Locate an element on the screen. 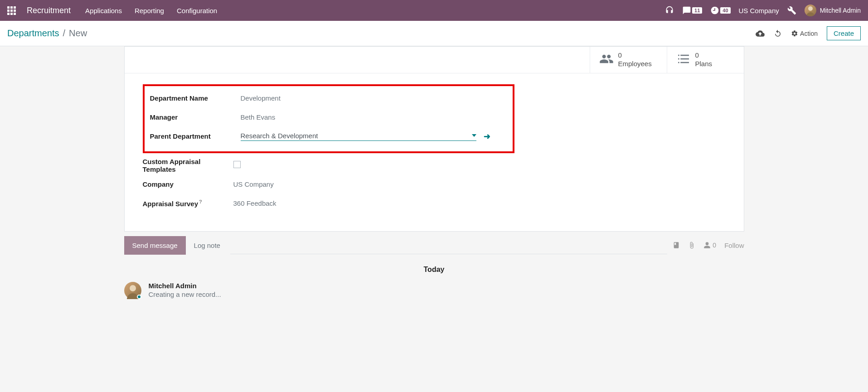 The width and height of the screenshot is (868, 392). external-link-arrow-icon: ➜ is located at coordinates (487, 136).